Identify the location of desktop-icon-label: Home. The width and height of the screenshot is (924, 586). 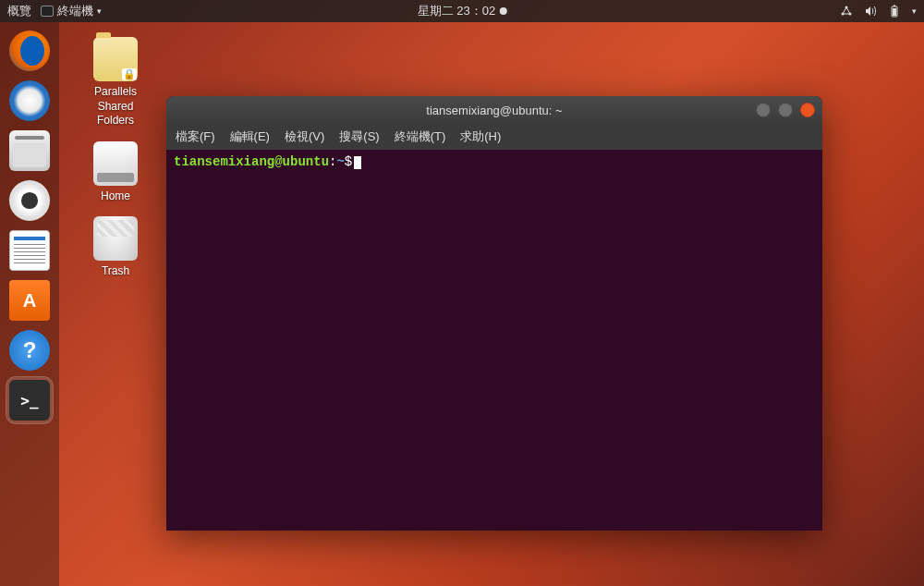
(116, 197).